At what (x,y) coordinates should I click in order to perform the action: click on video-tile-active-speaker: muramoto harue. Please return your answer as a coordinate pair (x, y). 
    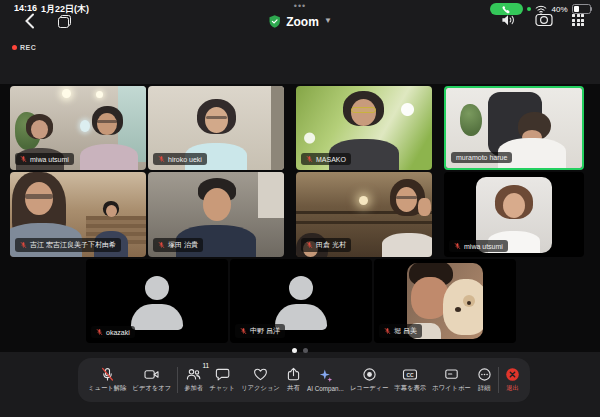
    Looking at the image, I should click on (514, 128).